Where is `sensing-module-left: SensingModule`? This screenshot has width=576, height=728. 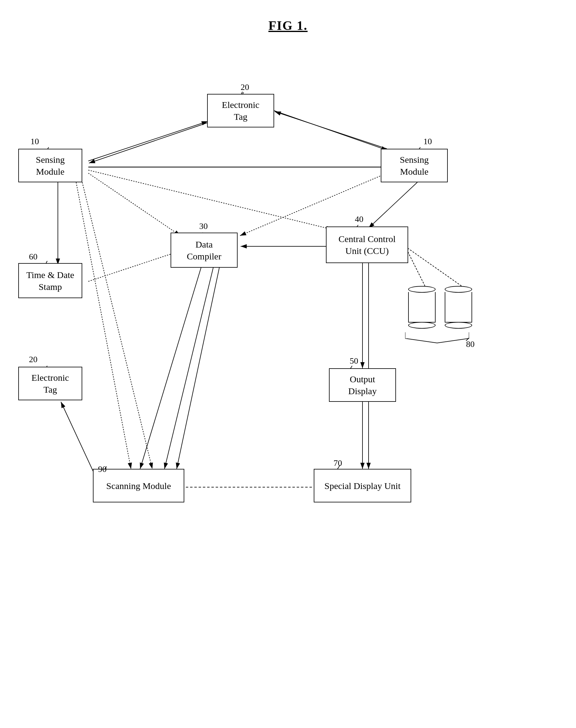
sensing-module-left: SensingModule is located at coordinates (50, 165).